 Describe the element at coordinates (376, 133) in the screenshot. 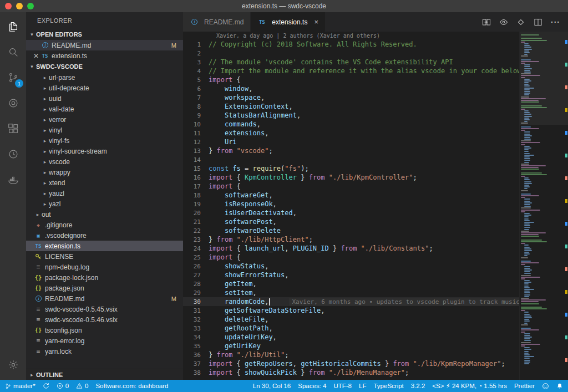

I see `code-line-11: 11 extensions,` at that location.